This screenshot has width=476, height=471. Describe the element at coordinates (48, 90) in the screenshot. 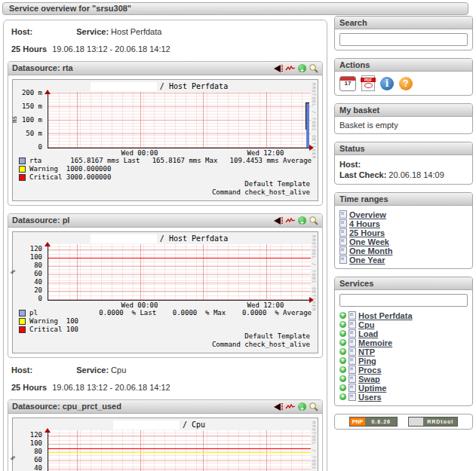

I see `y-axis-arrow` at that location.